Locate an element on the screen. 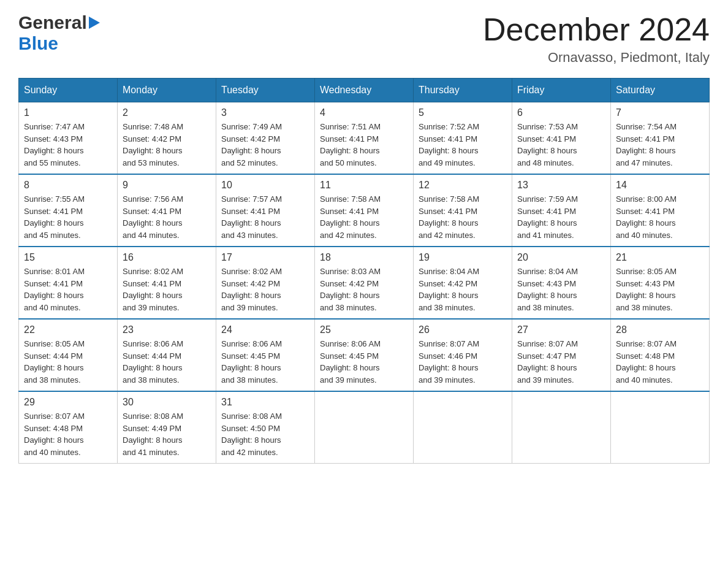  weekday-header-monday: Monday is located at coordinates (167, 91).